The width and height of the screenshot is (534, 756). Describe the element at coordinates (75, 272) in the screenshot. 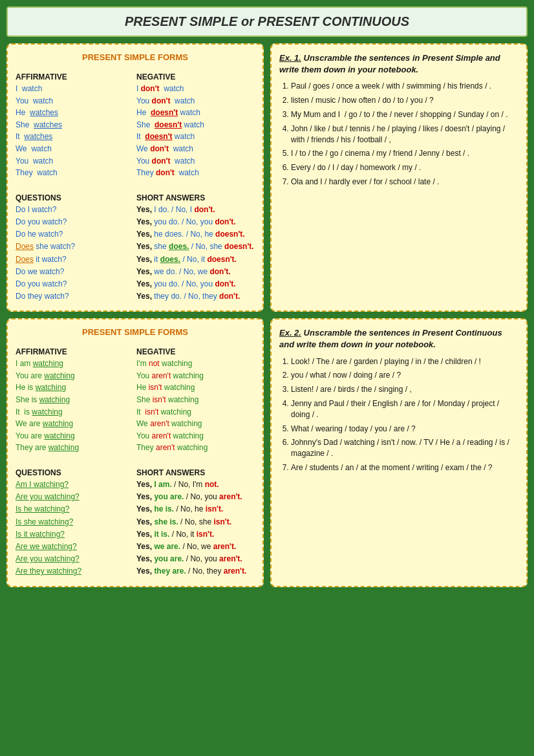

I see `ps-q-6: Do we watch?` at that location.